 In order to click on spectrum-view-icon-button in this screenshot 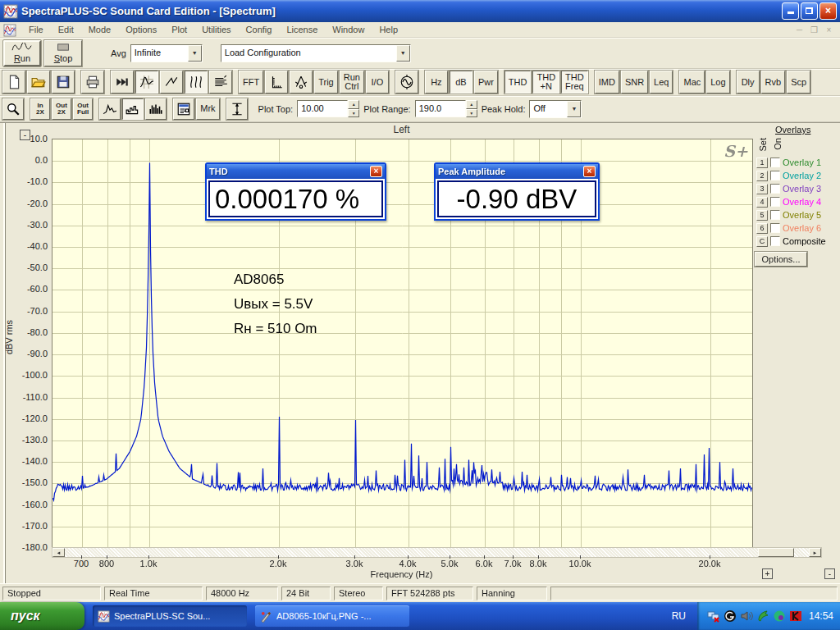, I will do `click(147, 82)`.